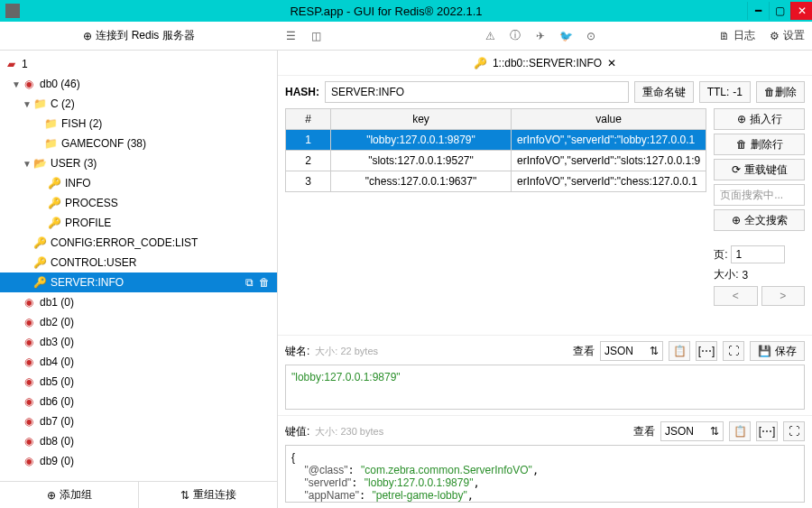 This screenshot has height=508, width=812. I want to click on keyname-label: 键名:, so click(298, 352).